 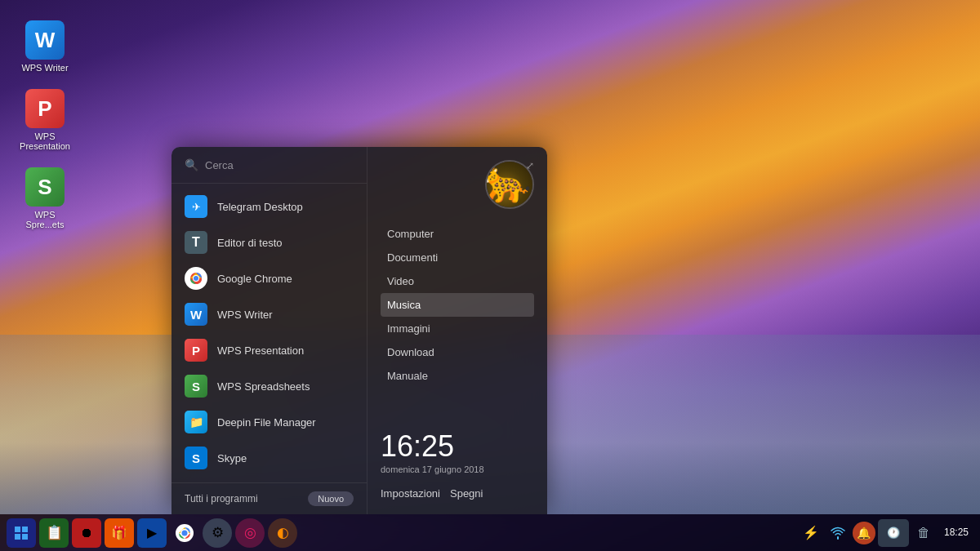 What do you see at coordinates (457, 493) in the screenshot?
I see `action-buttons: Impostazioni Spegni` at bounding box center [457, 493].